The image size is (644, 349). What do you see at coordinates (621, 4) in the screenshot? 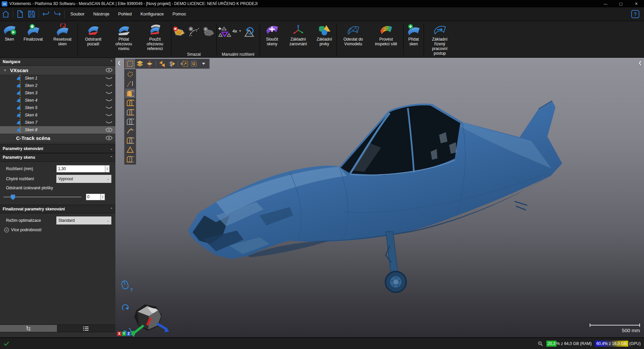
I see `maximize-button: ▢` at bounding box center [621, 4].